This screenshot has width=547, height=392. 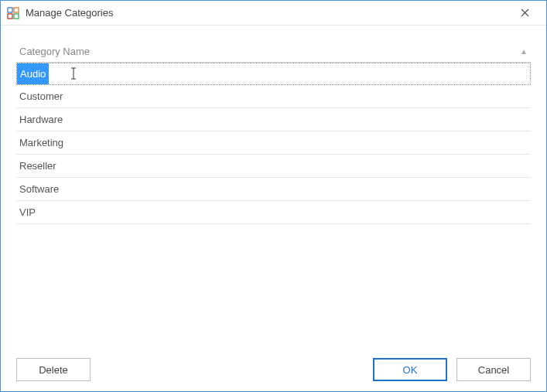 What do you see at coordinates (269, 51) in the screenshot?
I see `column-header-label: Category Name` at bounding box center [269, 51].